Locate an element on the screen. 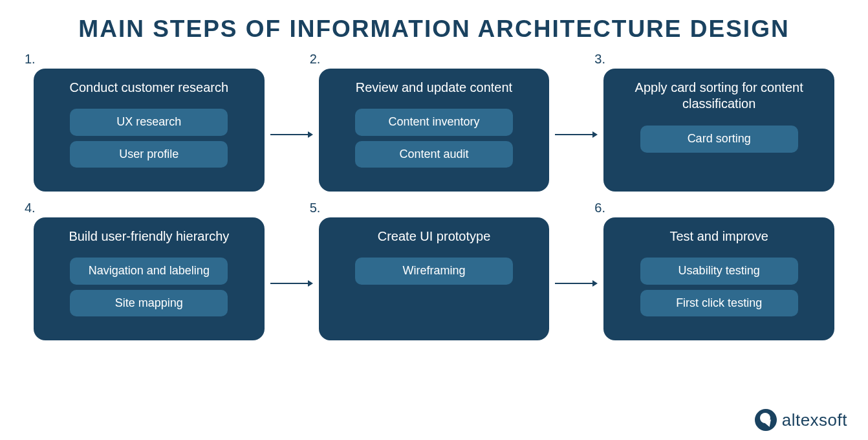  step-card: Build user-friendly hierarchy Navigation… is located at coordinates (149, 279).